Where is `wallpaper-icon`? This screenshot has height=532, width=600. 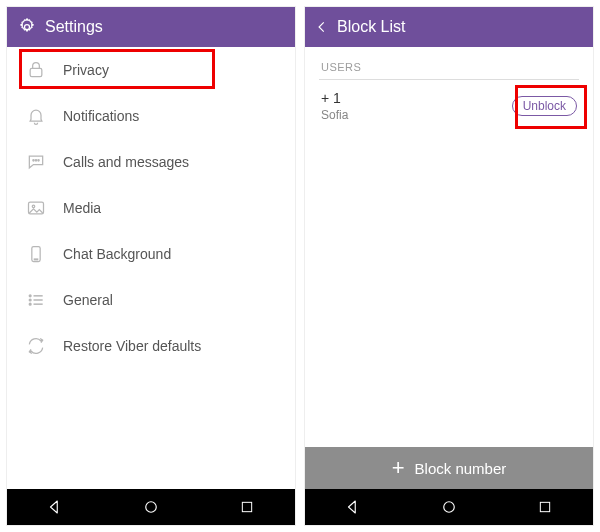 wallpaper-icon is located at coordinates (36, 254).